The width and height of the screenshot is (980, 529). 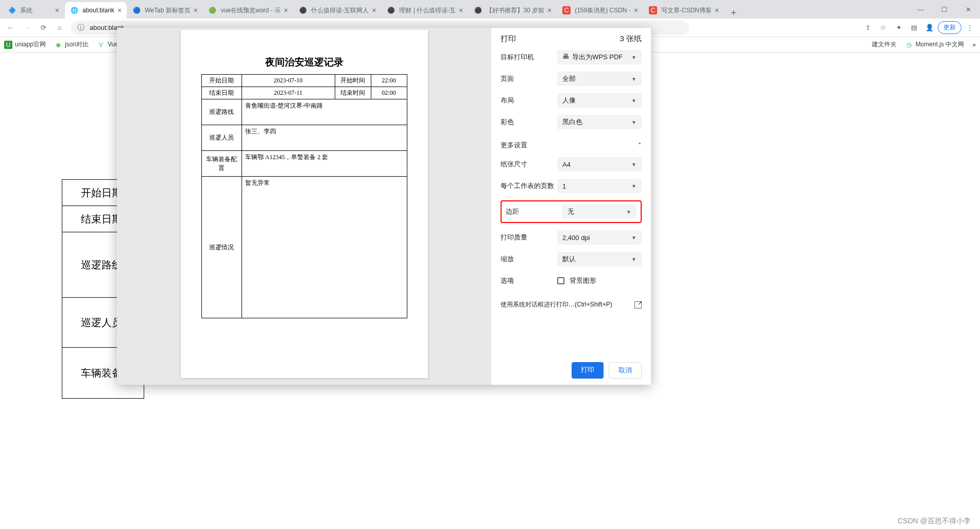 I want to click on extensions-icon: ✦, so click(x=899, y=28).